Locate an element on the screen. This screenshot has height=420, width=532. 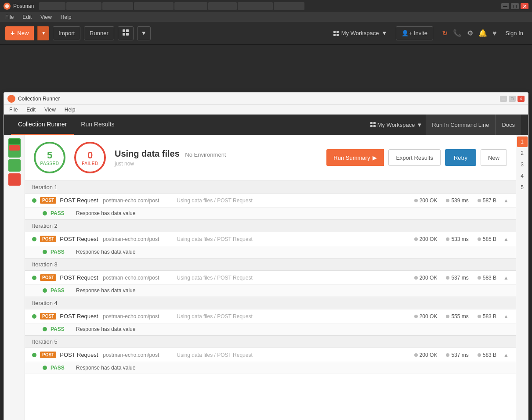
import-button: Import is located at coordinates (67, 33).